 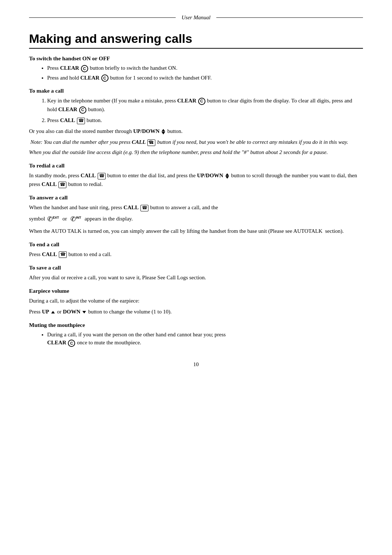 I want to click on title-underline, so click(x=196, y=48).